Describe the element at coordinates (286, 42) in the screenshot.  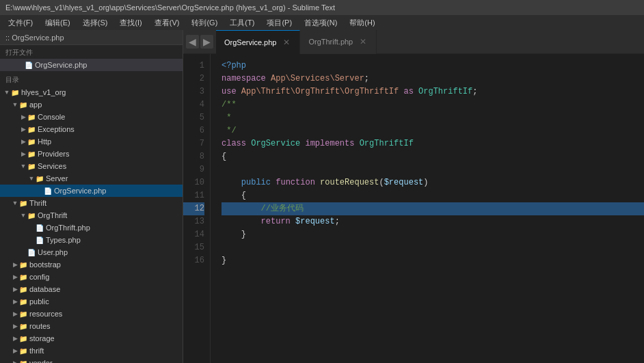
I see `tab-orgservice-close: ✕` at that location.